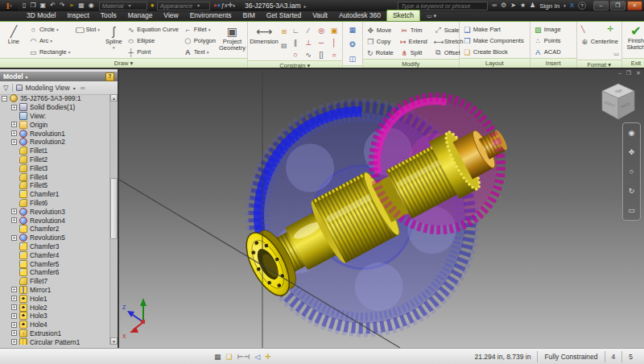  Describe the element at coordinates (63, 6) in the screenshot. I see `redo-icon: ↷` at that location.